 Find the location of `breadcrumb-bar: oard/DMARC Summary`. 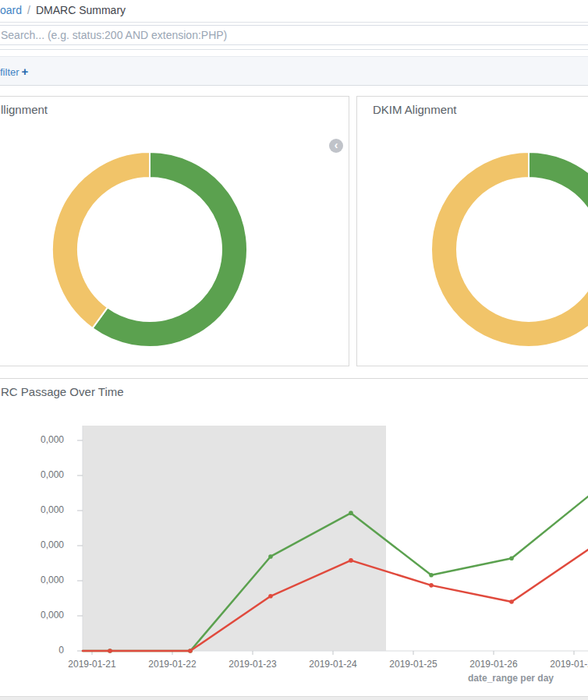

breadcrumb-bar: oard/DMARC Summary is located at coordinates (294, 11).